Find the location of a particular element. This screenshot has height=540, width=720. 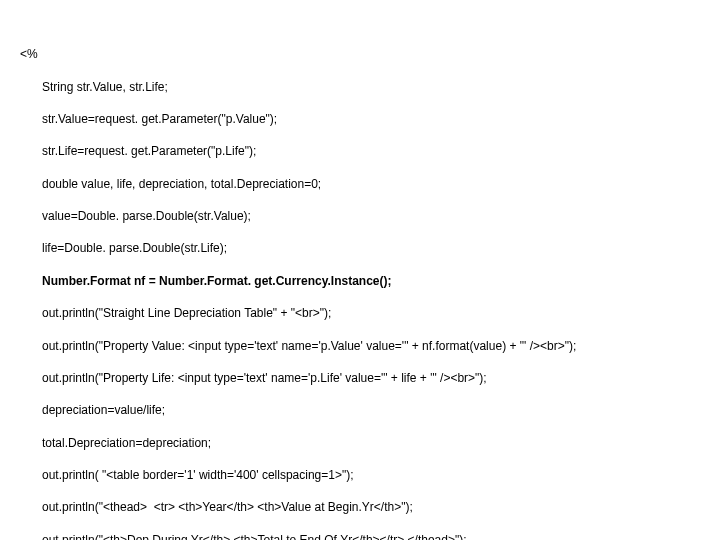

code-line: life=Double. parse.Double(str.Life); is located at coordinates (360, 248).